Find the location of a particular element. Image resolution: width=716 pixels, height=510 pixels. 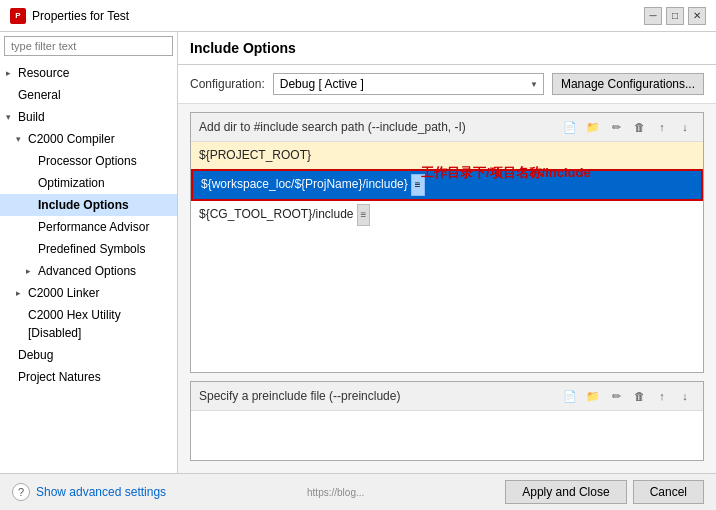

config-select: Debug [ Active ] is located at coordinates (408, 84).